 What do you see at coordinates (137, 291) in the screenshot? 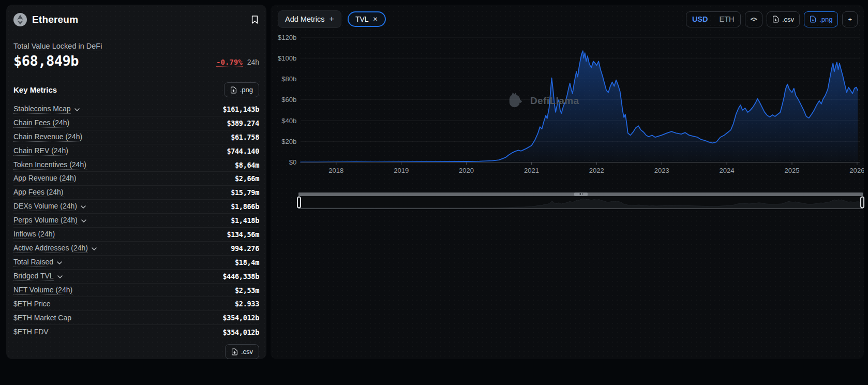
I see `table-row: NFT Volume (24h) $2,53m` at bounding box center [137, 291].